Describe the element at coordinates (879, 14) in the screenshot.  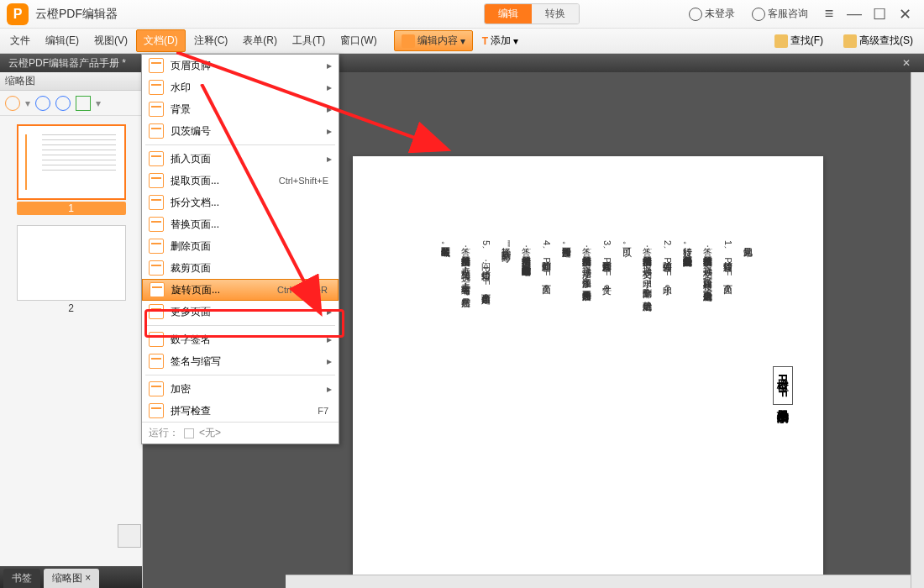
I see `maximize-button: ☐` at that location.